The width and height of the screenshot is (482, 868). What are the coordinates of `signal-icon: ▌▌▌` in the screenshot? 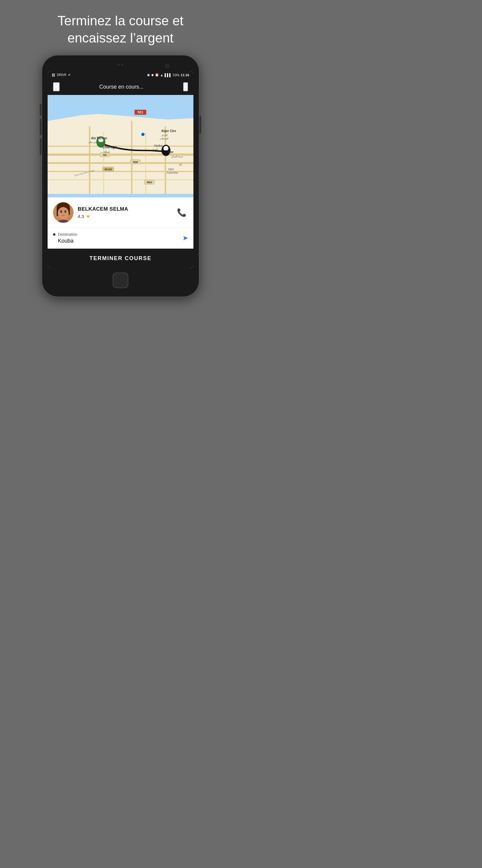 It's located at (168, 75).